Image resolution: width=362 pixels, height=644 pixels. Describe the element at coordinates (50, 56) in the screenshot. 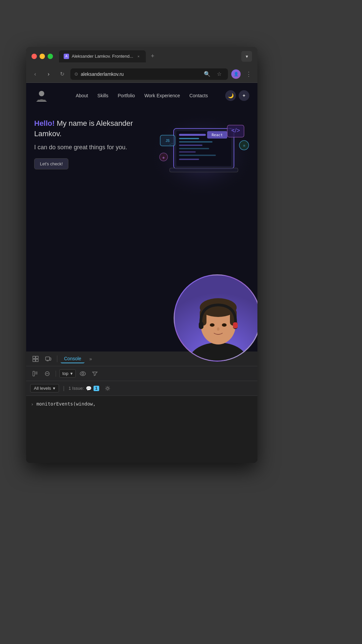

I see `maximize-window-button` at that location.